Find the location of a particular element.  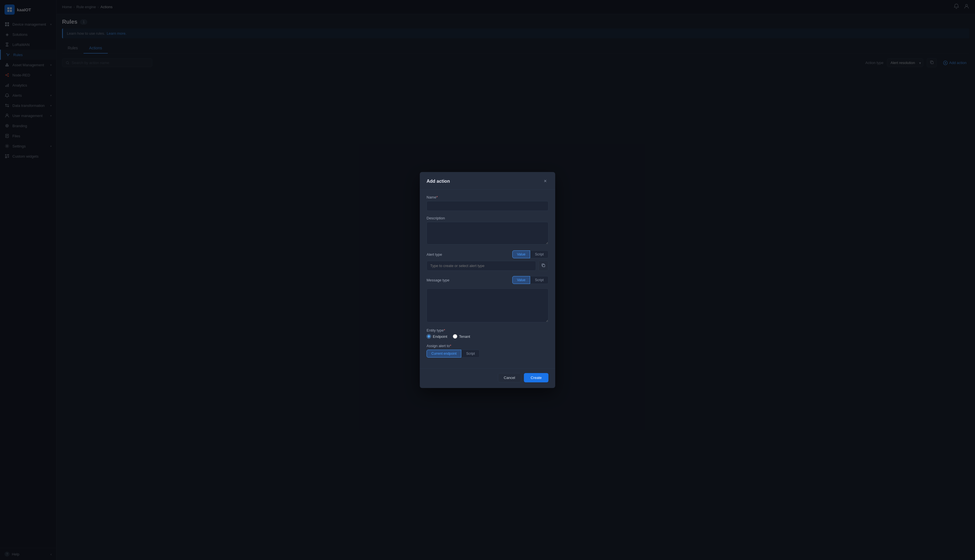

add-action-modal: Add action × Name* Description Alert typ… is located at coordinates (488, 280).